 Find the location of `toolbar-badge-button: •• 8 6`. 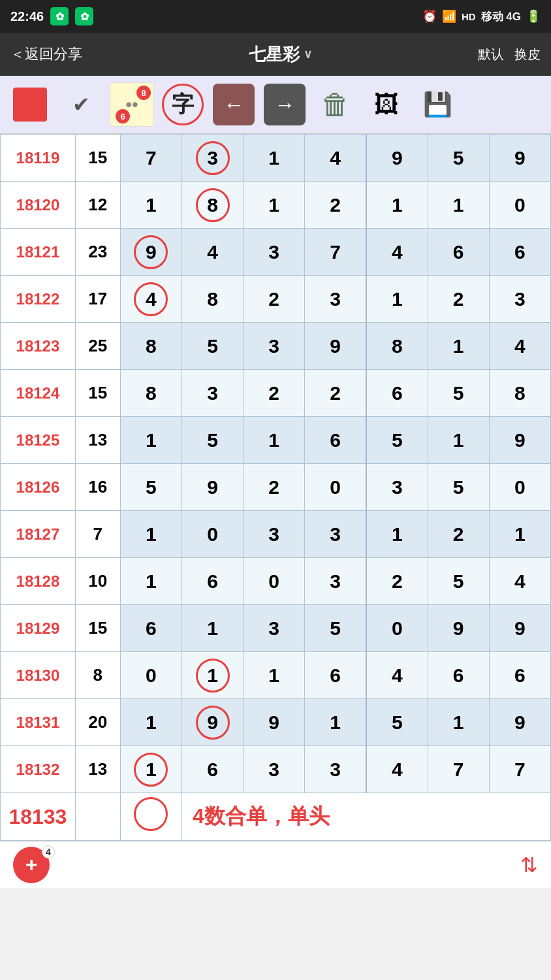

toolbar-badge-button: •• 8 6 is located at coordinates (132, 105).